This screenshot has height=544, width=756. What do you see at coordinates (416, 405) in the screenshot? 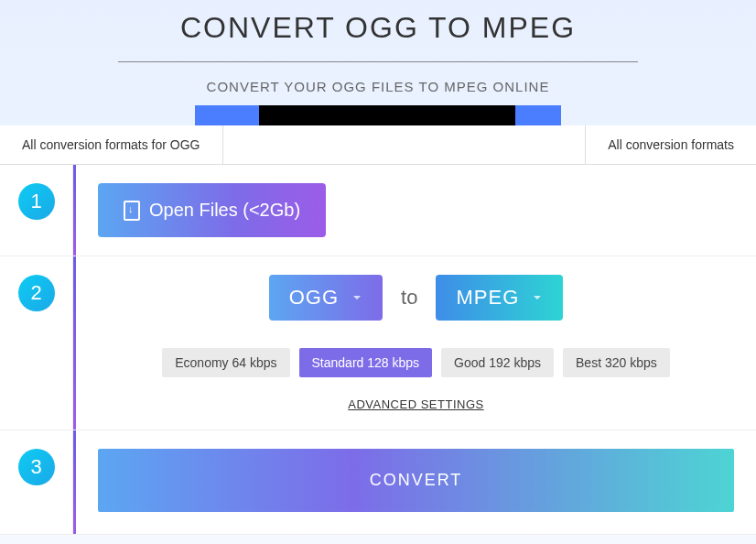
I see `advanced-settings-link: ADVANCED SETTINGS` at bounding box center [416, 405].